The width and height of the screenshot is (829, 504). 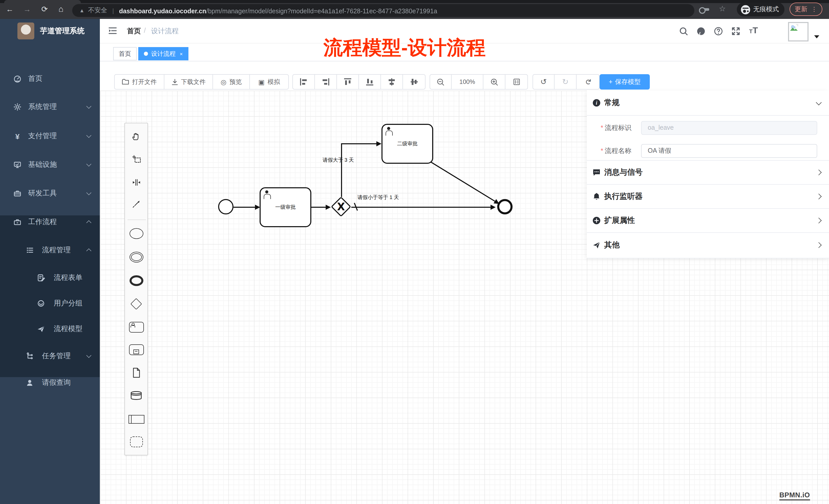 I want to click on sidebar-item-user-group: 用户分组, so click(x=50, y=303).